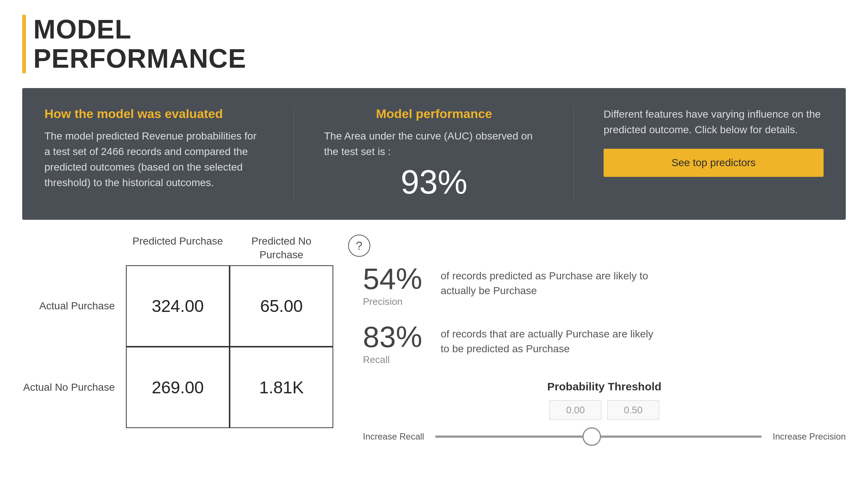  I want to click on matrix-cell-fp: 269.00, so click(178, 387).